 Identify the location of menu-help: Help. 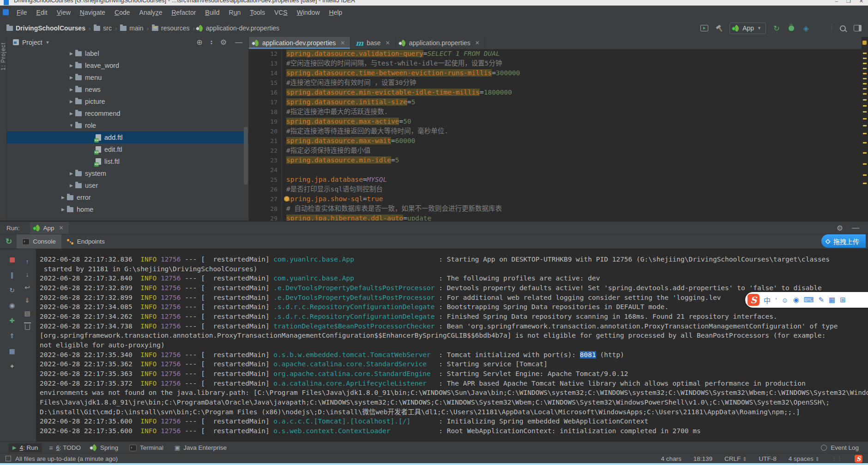
(336, 12).